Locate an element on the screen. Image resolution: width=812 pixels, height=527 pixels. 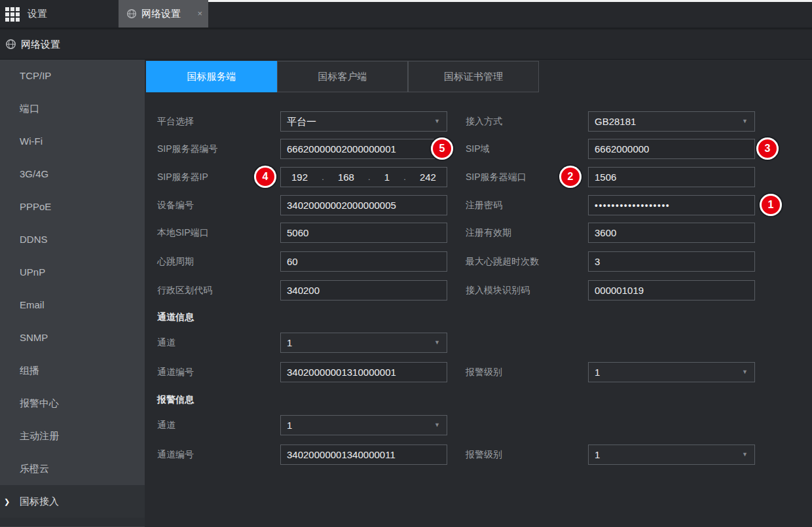
platform-select-dropdown: 平台一 ▼ is located at coordinates (364, 122).